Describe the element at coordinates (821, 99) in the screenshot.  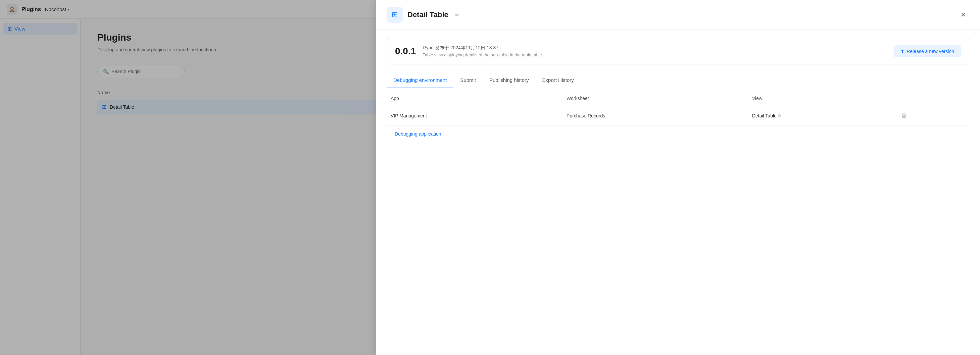
I see `col-view-header: View` at that location.